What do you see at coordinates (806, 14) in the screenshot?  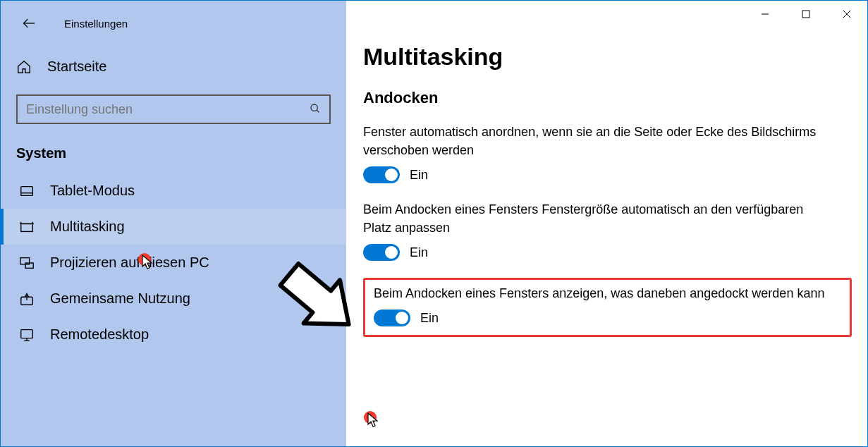 I see `maximize-icon` at bounding box center [806, 14].